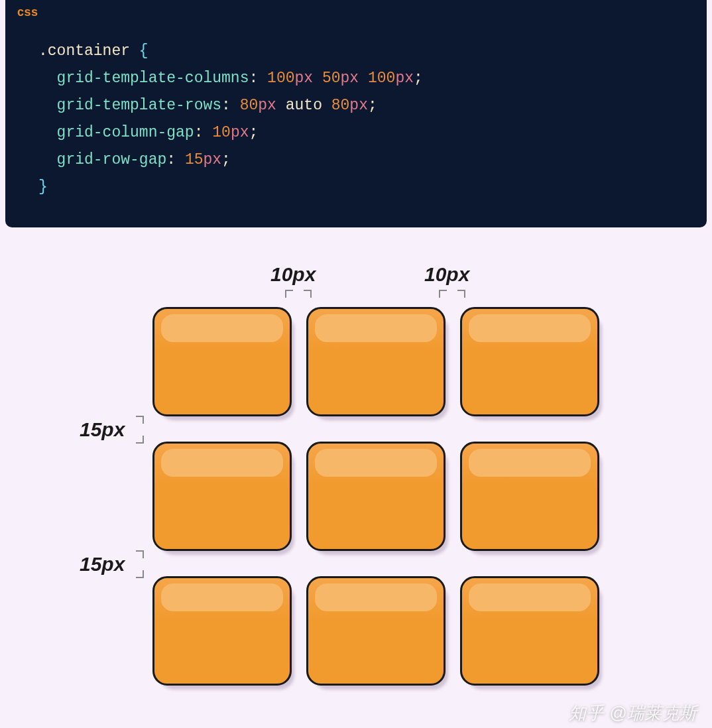 This screenshot has width=712, height=728. I want to click on watermark: 知乎 @瑞莱克斯, so click(633, 713).